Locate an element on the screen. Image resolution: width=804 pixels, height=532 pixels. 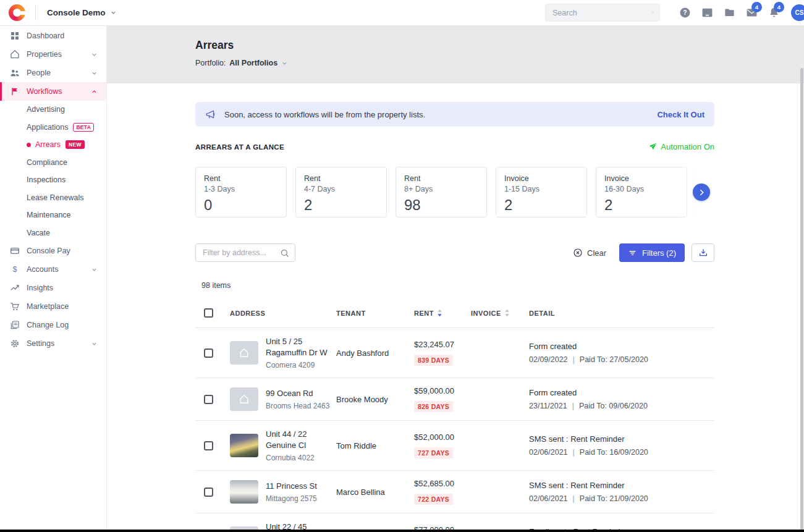
sidebar-item-compliance: Compliance is located at coordinates (53, 163).